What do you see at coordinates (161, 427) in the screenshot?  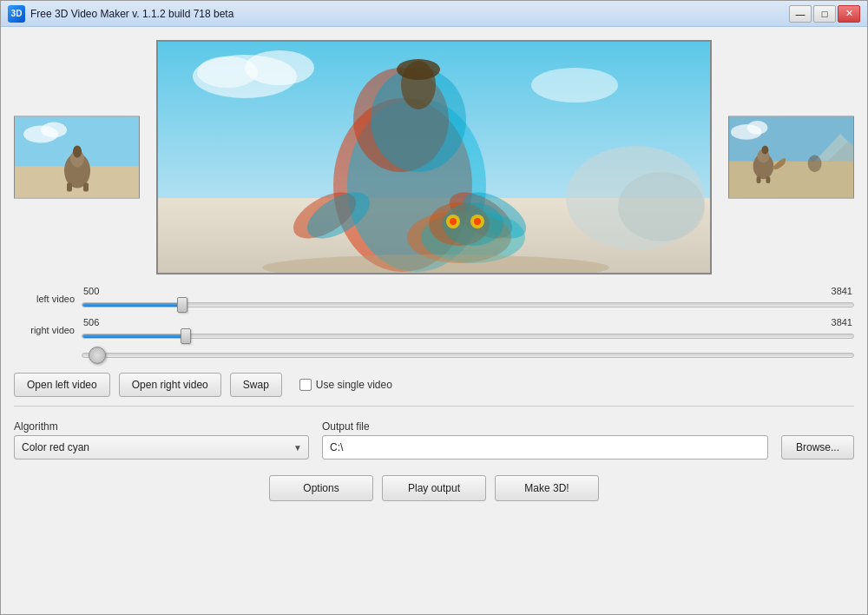 I see `algorithm-label: Algorithm` at bounding box center [161, 427].